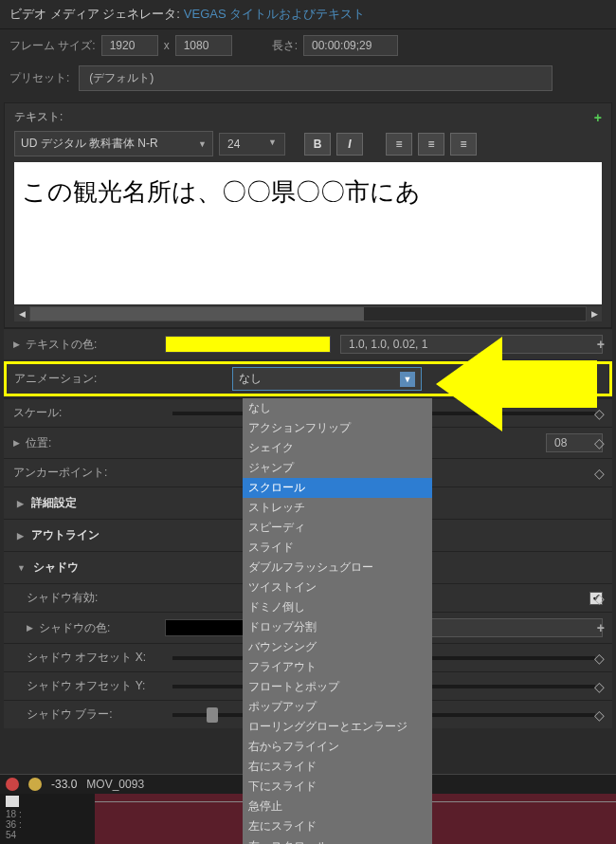 Image resolution: width=616 pixels, height=844 pixels. I want to click on preset-label: プリセット:, so click(40, 78).